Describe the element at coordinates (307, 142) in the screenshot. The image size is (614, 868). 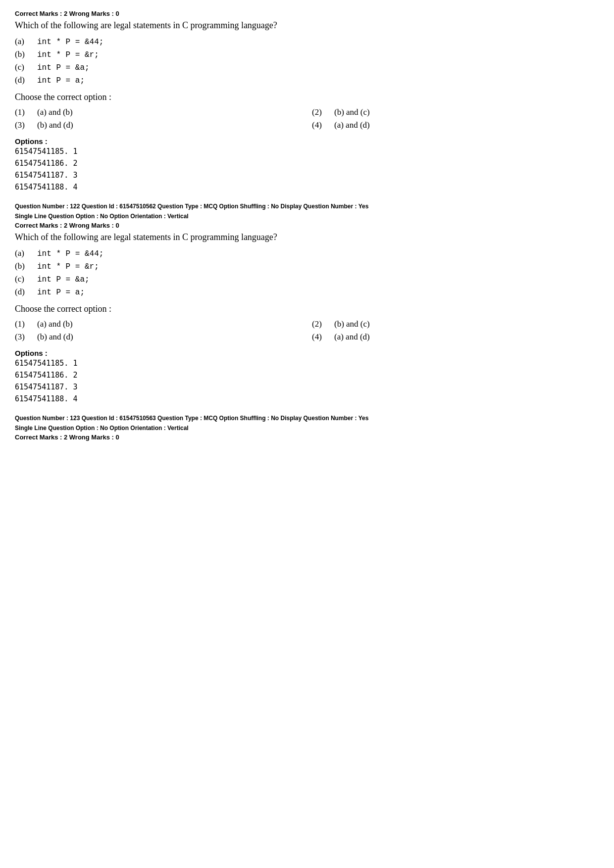
I see `options-label-1: Options :` at that location.